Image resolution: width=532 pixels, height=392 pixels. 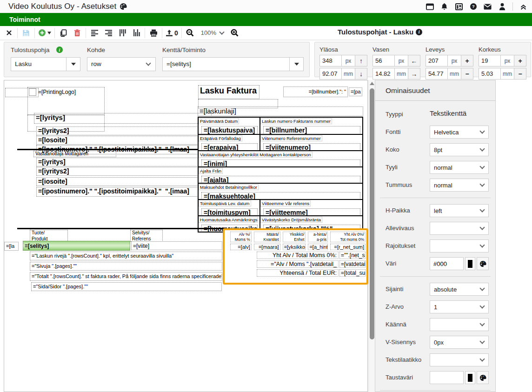 What do you see at coordinates (241, 237) in the screenshot?
I see `sum-col-header: Alv %/ Moms %` at bounding box center [241, 237].